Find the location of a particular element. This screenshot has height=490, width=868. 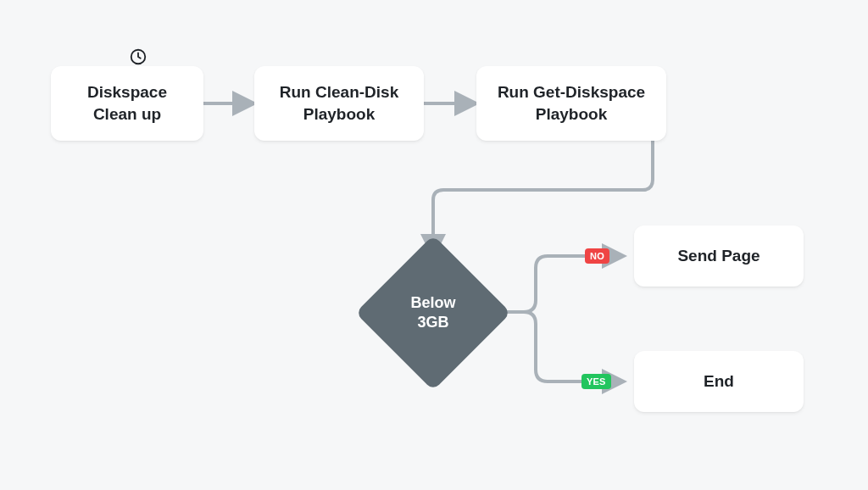

branch-label-no: NO is located at coordinates (597, 256).